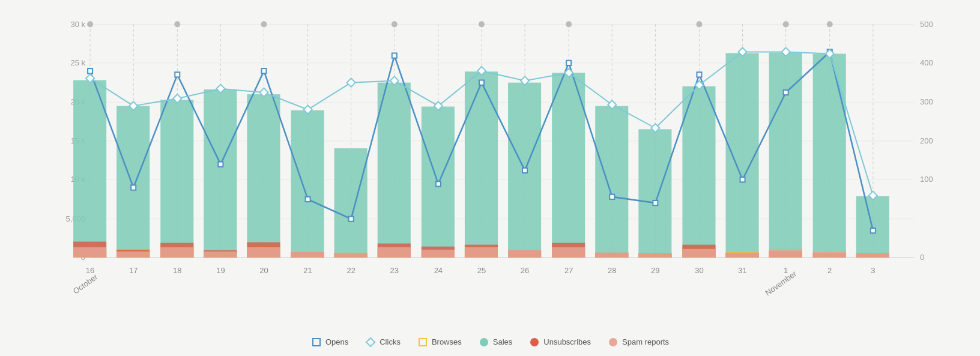  Describe the element at coordinates (927, 62) in the screenshot. I see `svg-text: 400` at that location.